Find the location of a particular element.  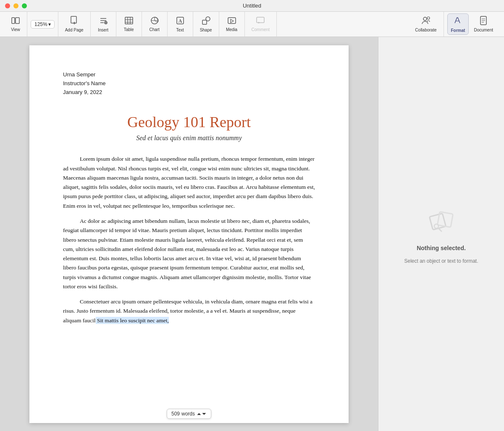

document-title: Geology 101 Report is located at coordinates (189, 122).